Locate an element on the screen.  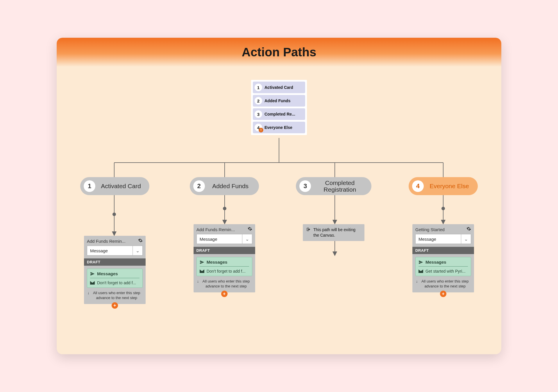
pill-num: 3 is located at coordinates (305, 186).